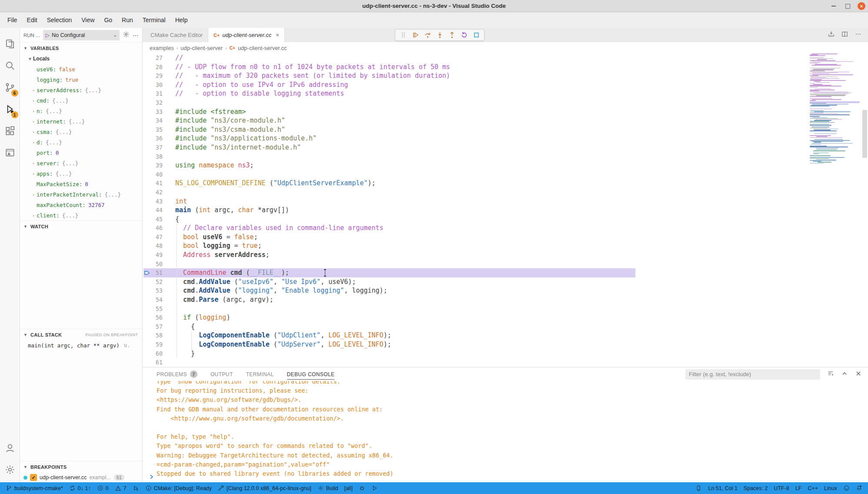 This screenshot has width=868, height=494. I want to click on code-line: 51 CommandLine cmd (__FILE__);, so click(505, 273).